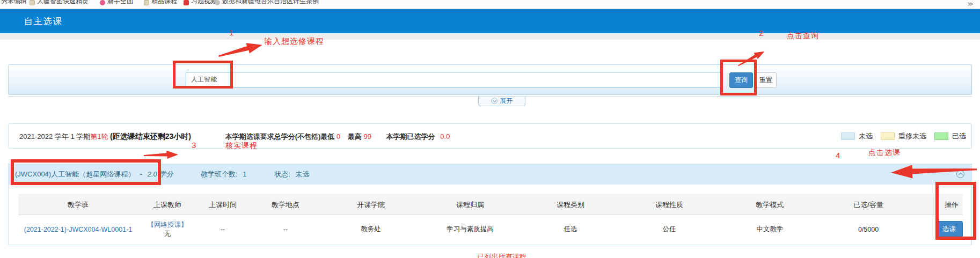 Image resolution: width=980 pixels, height=258 pixels. I want to click on status-legend: 未选 重修未选 已选, so click(904, 136).